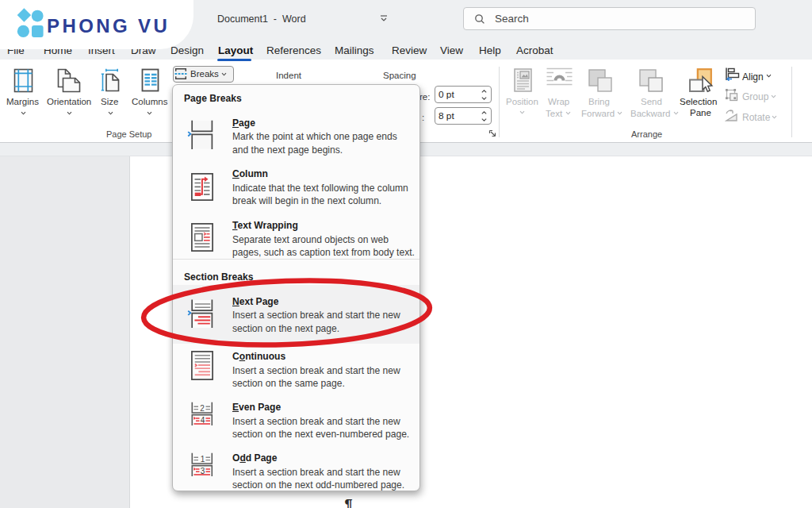 Image resolution: width=812 pixels, height=508 pixels. What do you see at coordinates (203, 421) in the screenshot?
I see `svg-text: 4` at bounding box center [203, 421].